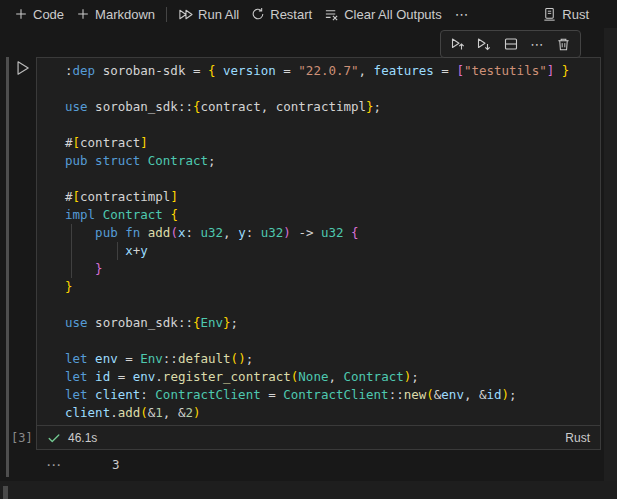  Describe the element at coordinates (125, 14) in the screenshot. I see `add-markdown-label: Markdown` at that location.